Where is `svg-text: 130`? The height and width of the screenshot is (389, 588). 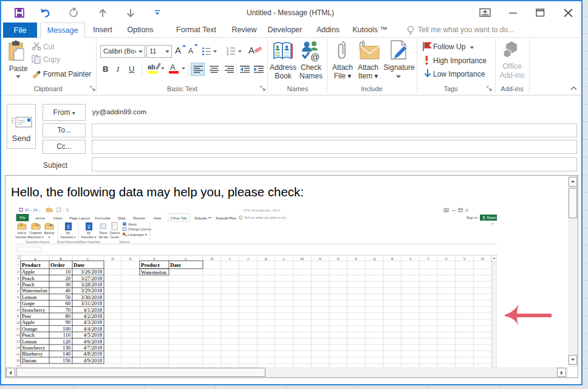
svg-text: 130 is located at coordinates (67, 348).